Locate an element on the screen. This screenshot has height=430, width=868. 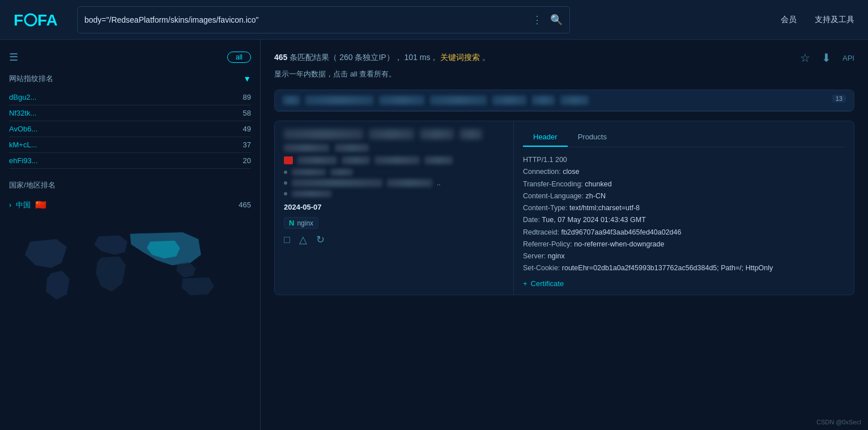
download-icon: ⬇ is located at coordinates (826, 58).